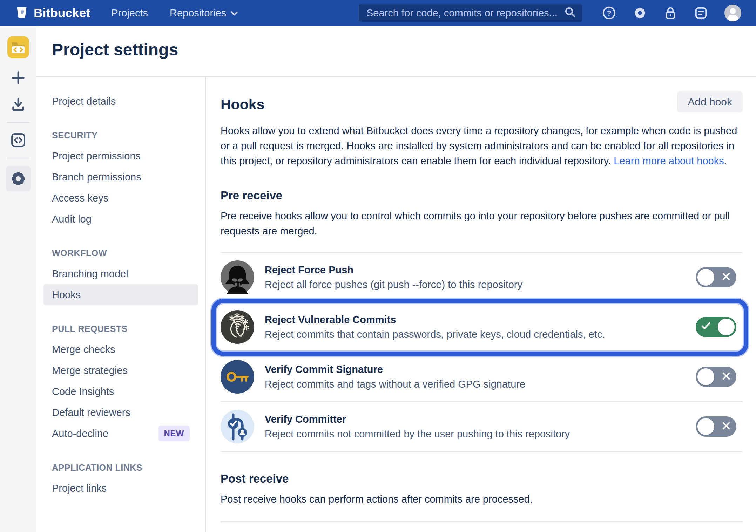 The width and height of the screenshot is (756, 532). Describe the element at coordinates (121, 135) in the screenshot. I see `nav-section-security: SECURITY` at that location.